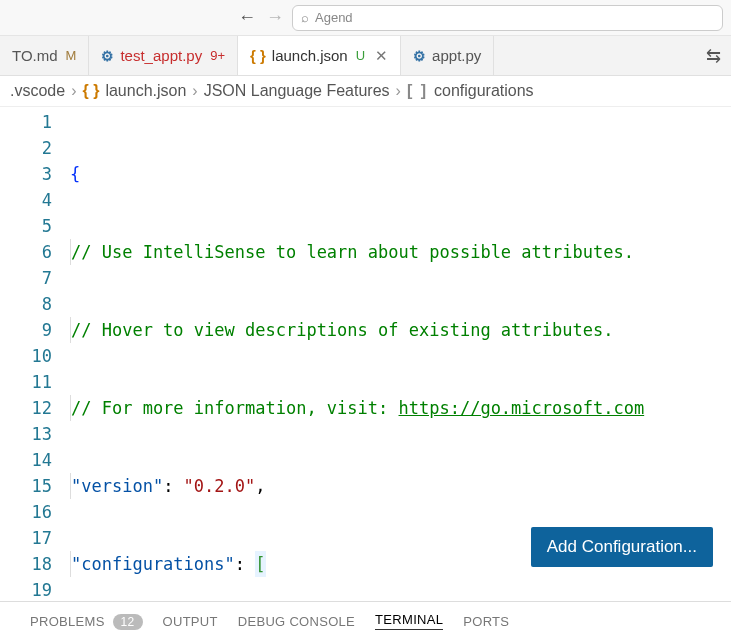 Image resolution: width=731 pixels, height=640 pixels. Describe the element at coordinates (297, 91) in the screenshot. I see `breadcrumb-lang: JSON Language Features` at that location.